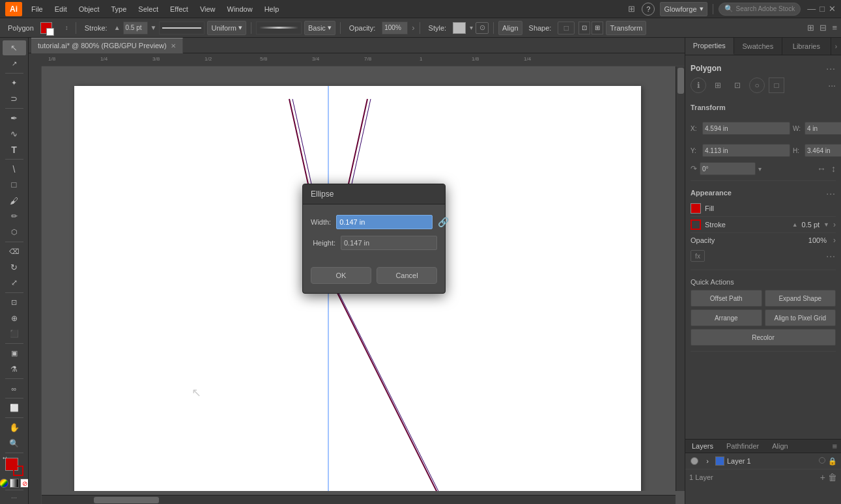 The height and width of the screenshot is (504, 841). What do you see at coordinates (482, 28) in the screenshot?
I see `style-icon-btn: ⊙` at bounding box center [482, 28].